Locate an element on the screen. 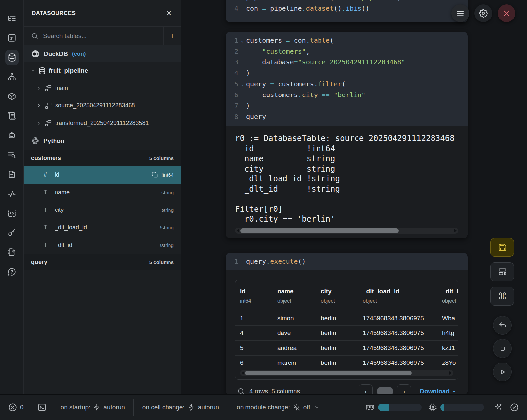 The height and width of the screenshot is (420, 527). column-row-id: #id!int64 is located at coordinates (102, 175).